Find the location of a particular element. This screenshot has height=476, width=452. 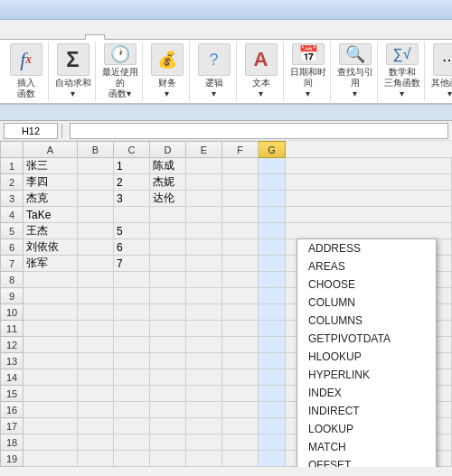

tab-insert is located at coordinates (53, 36).